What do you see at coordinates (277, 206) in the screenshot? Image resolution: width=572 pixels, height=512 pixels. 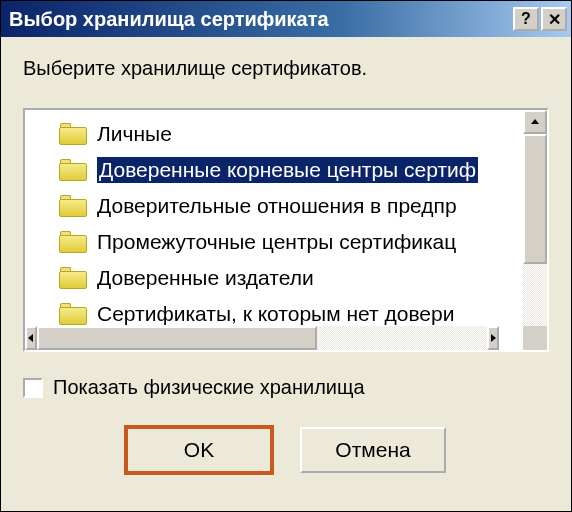 I see `tree-item-label: Доверительные отношения в предпр` at bounding box center [277, 206].